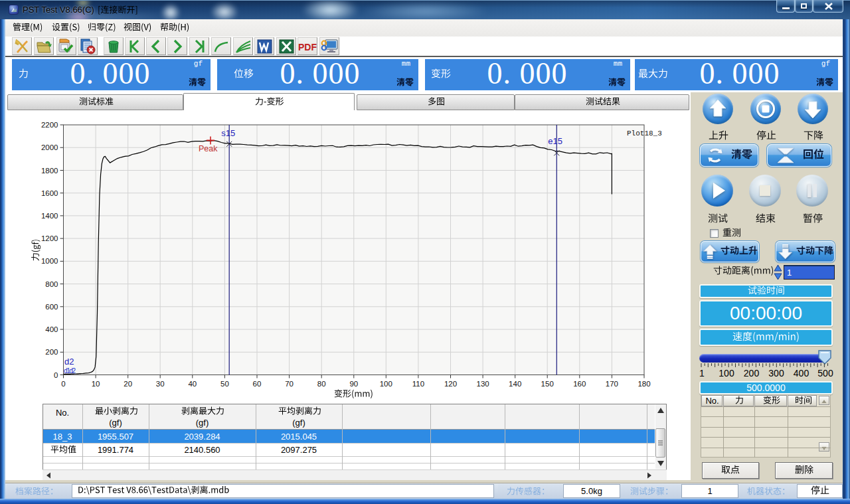  I want to click on svg-text: 1800, so click(50, 171).